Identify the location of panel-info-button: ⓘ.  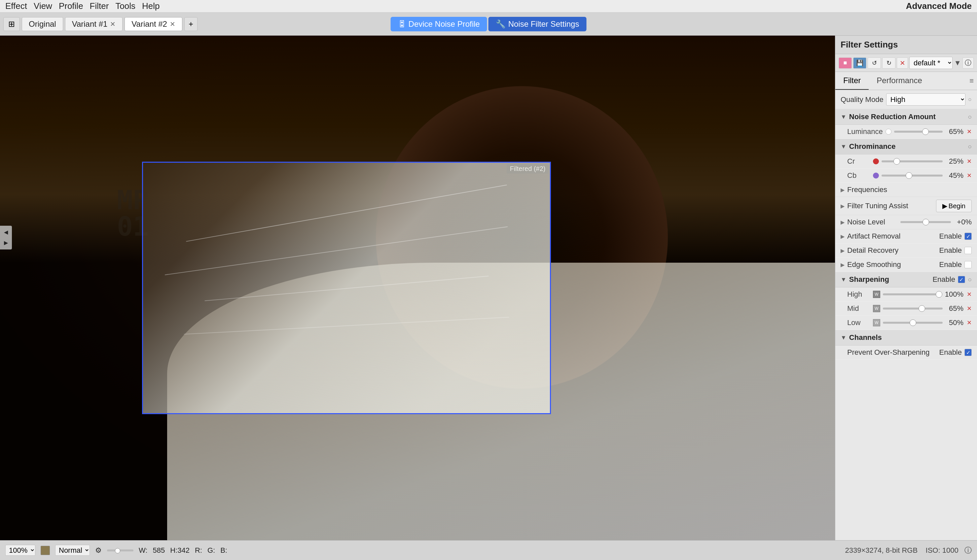
(968, 63).